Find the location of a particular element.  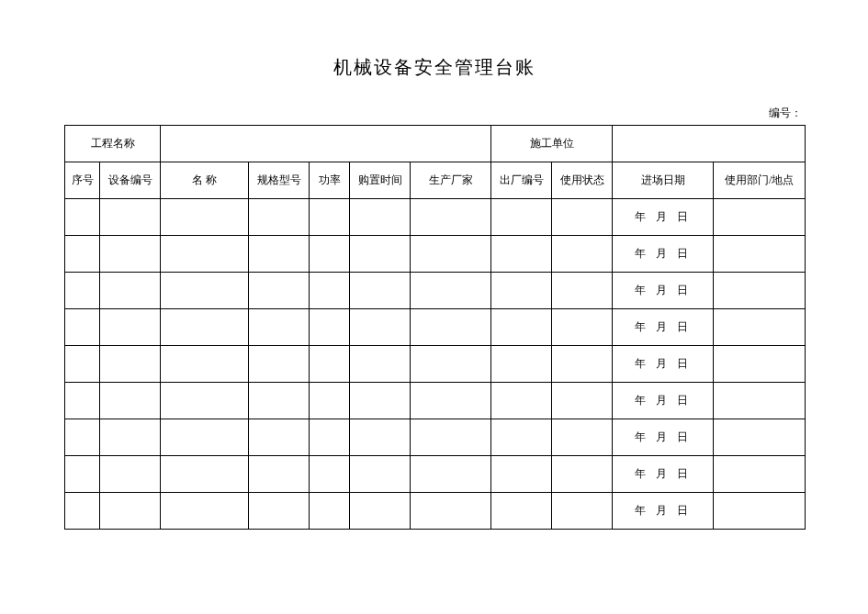

col-seq: 序号 is located at coordinates (83, 181).